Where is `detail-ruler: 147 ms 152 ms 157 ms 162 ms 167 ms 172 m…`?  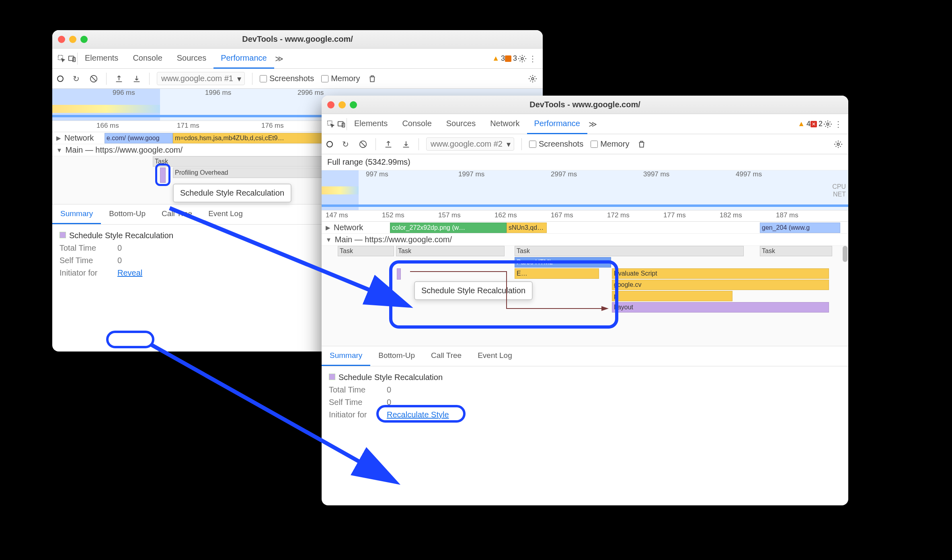
detail-ruler: 147 ms 152 ms 157 ms 162 ms 167 ms 172 m… is located at coordinates (585, 216).